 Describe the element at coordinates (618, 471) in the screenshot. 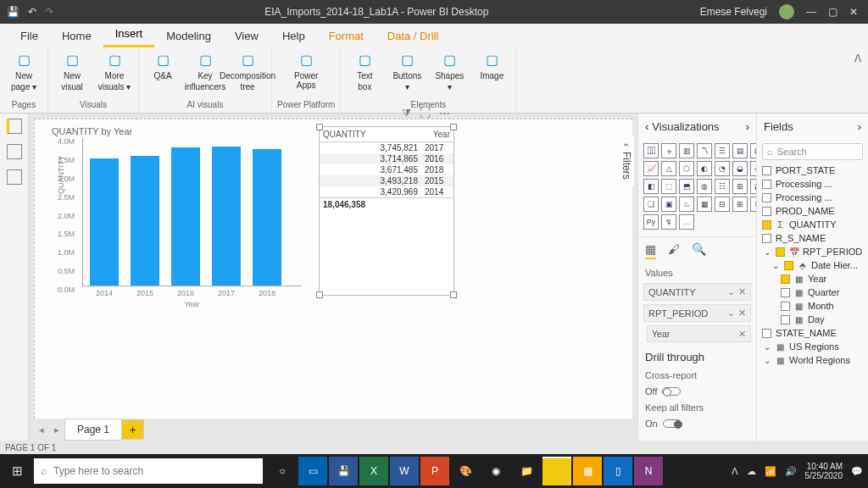

I see `app-icon: ▯` at that location.